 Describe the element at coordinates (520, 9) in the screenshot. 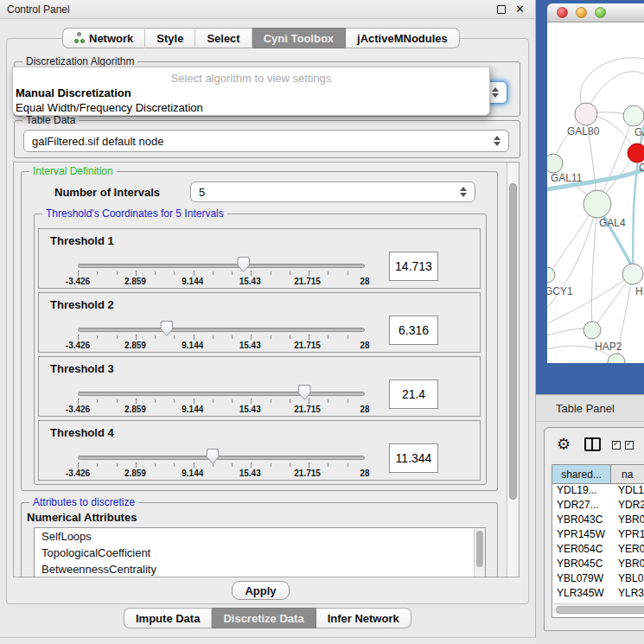

I see `close-icon: ✕` at that location.